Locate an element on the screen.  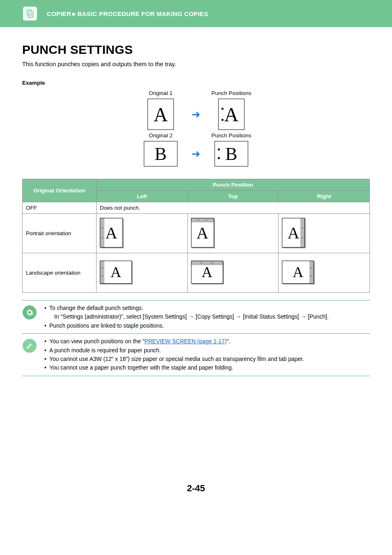
col-left: Left is located at coordinates (142, 197).